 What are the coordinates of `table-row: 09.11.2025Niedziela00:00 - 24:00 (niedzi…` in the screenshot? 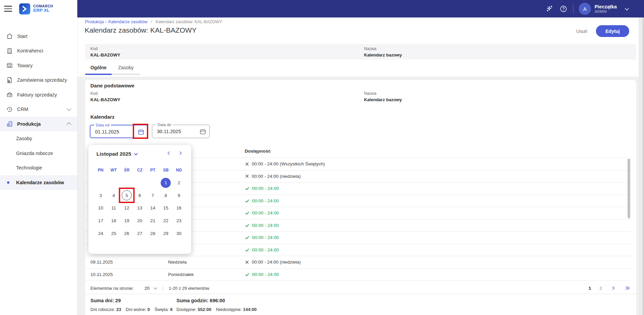 It's located at (358, 262).